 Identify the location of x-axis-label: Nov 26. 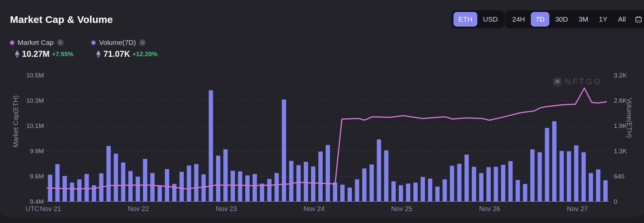
(489, 209).